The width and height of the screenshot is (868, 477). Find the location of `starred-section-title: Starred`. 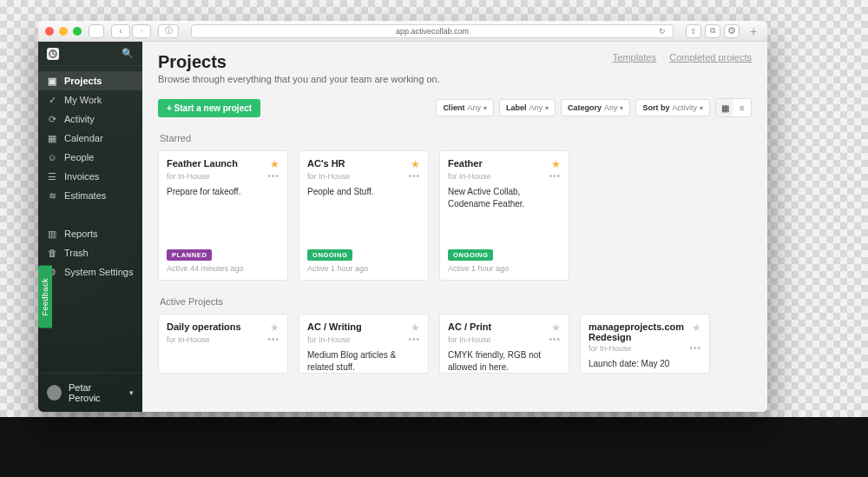

starred-section-title: Starred is located at coordinates (456, 138).